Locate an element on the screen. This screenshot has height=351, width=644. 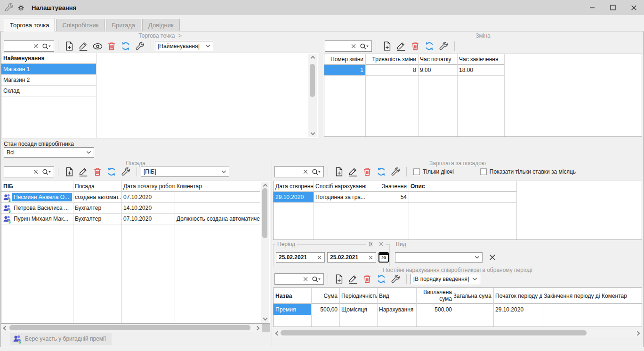
accruals-search-input is located at coordinates (299, 279).